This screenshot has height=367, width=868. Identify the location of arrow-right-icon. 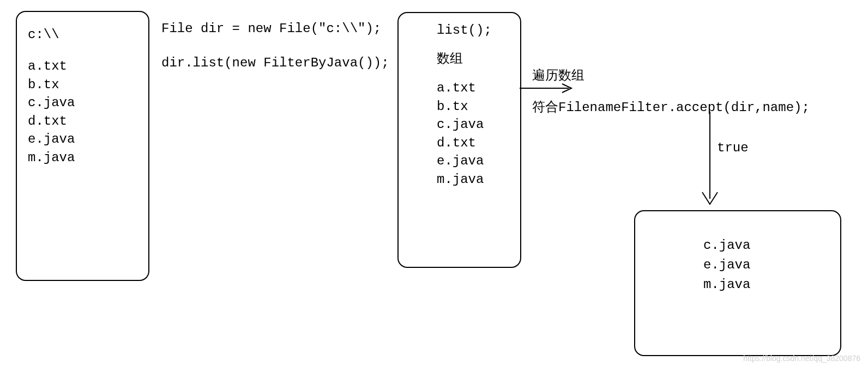
(548, 88).